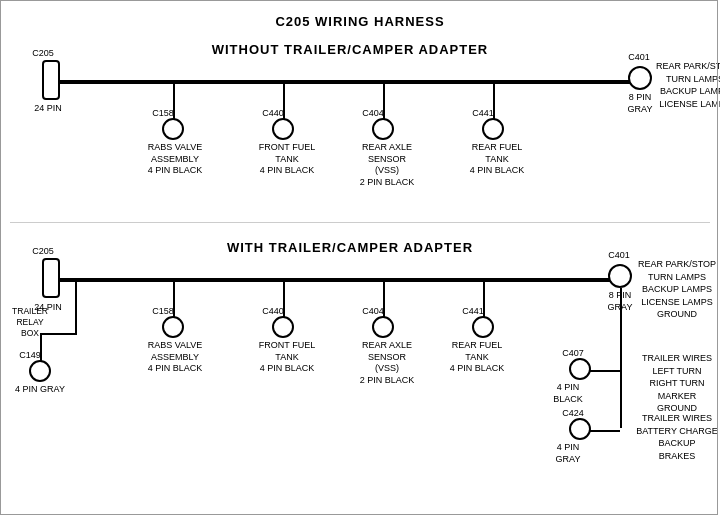 Image resolution: width=720 pixels, height=517 pixels. What do you see at coordinates (175, 160) in the screenshot?
I see `section1-c158-label: RABS VALVEASSEMBLY4 PIN BLACK` at bounding box center [175, 160].